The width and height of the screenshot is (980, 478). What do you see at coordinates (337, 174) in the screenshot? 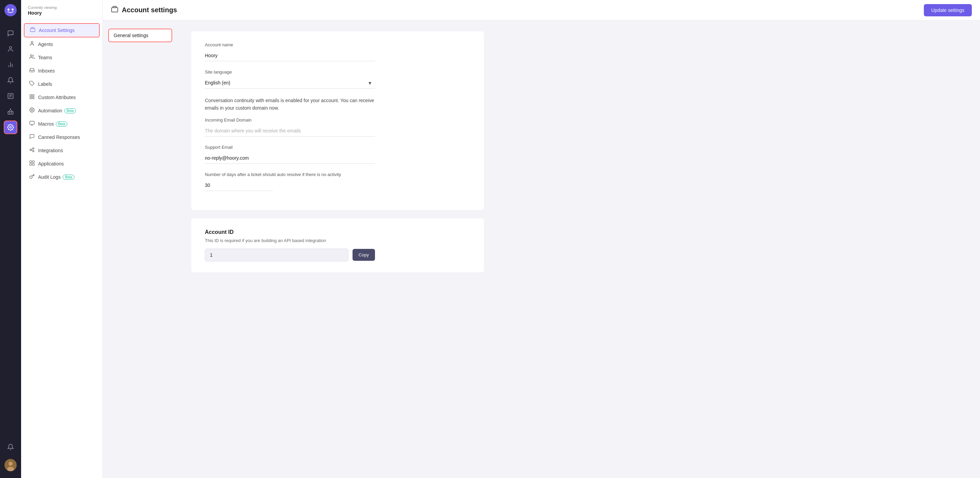
I see `auto-resolve-label: Number of days after a ticket should aut…` at bounding box center [337, 174].